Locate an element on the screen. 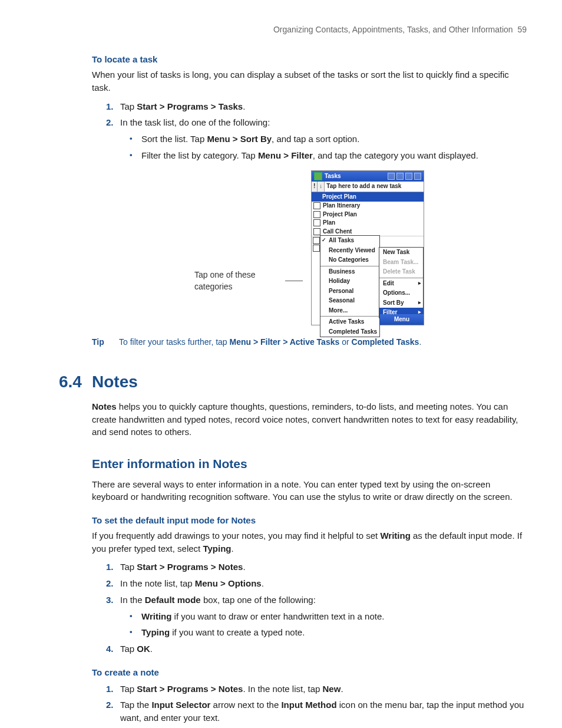 The width and height of the screenshot is (562, 728). menu-item-no-categories: No Categories is located at coordinates (350, 261).